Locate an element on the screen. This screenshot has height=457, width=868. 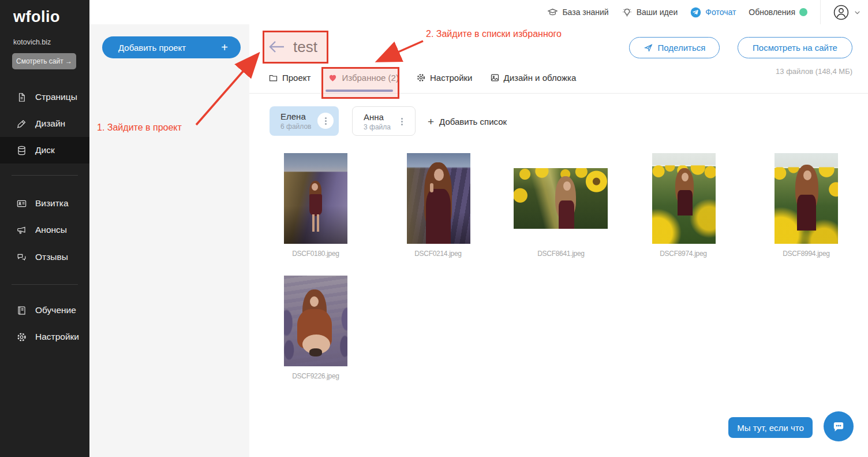
learning-icon is located at coordinates (22, 311).